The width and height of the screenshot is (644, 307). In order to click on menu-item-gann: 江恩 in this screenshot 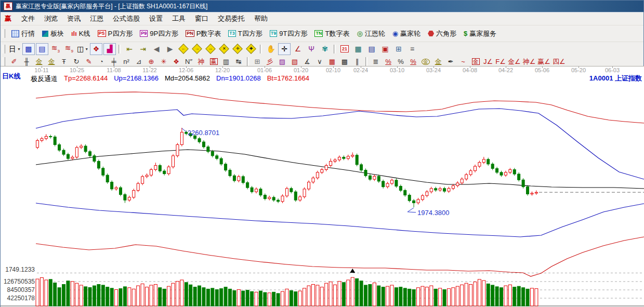, I will do `click(97, 19)`.